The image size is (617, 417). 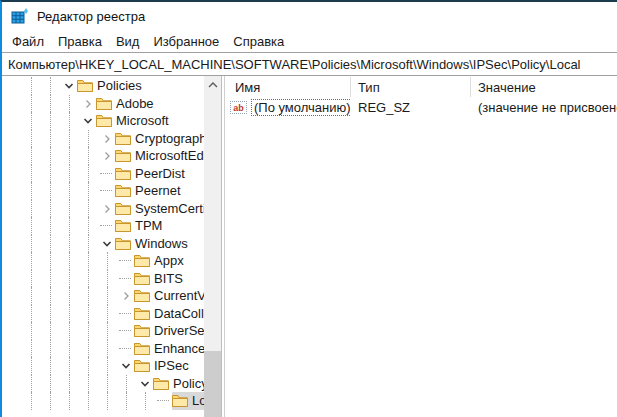 I want to click on tree-item-enhancedst: EnhancedSt, so click(x=103, y=349).